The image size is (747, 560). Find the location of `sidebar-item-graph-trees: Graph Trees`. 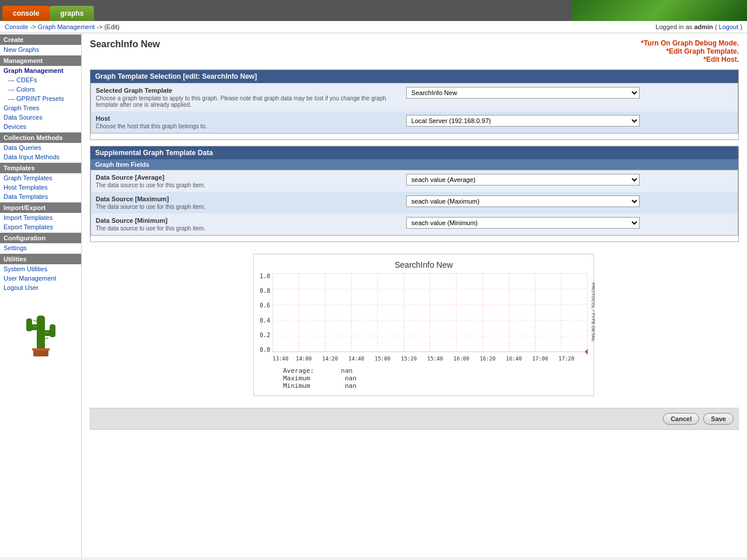

sidebar-item-graph-trees: Graph Trees is located at coordinates (41, 108).